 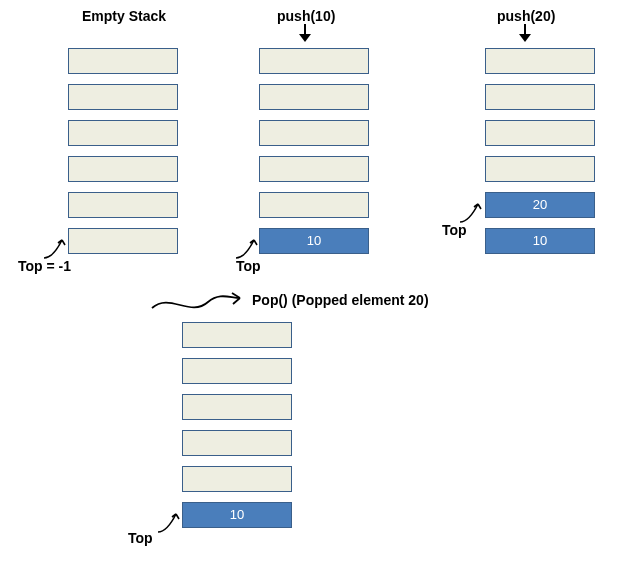 I want to click on title-push10: push(10), so click(x=306, y=16).